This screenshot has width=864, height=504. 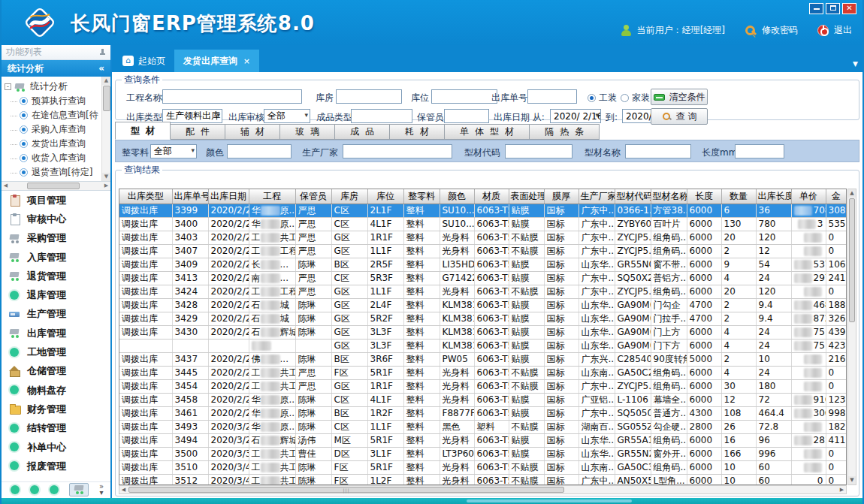 What do you see at coordinates (313, 224) in the screenshot?
I see `cell-keeper: 严思` at bounding box center [313, 224].